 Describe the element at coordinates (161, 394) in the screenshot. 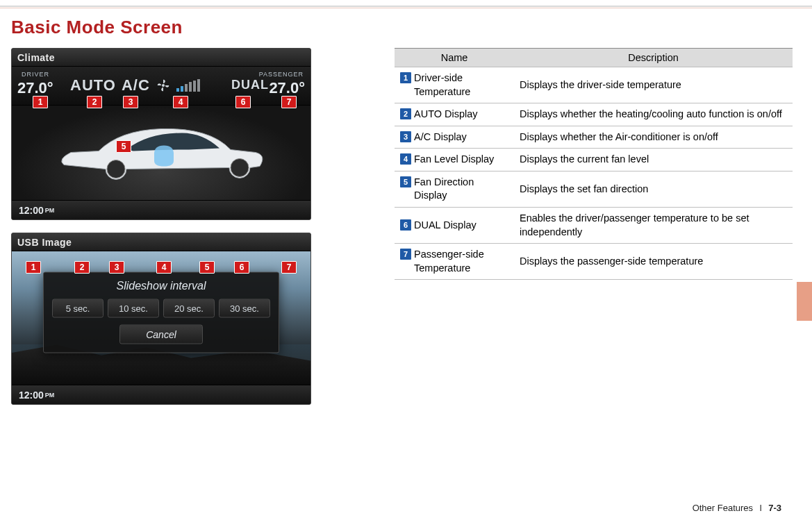

I see `usb-footer-clock: 12:00PM` at that location.